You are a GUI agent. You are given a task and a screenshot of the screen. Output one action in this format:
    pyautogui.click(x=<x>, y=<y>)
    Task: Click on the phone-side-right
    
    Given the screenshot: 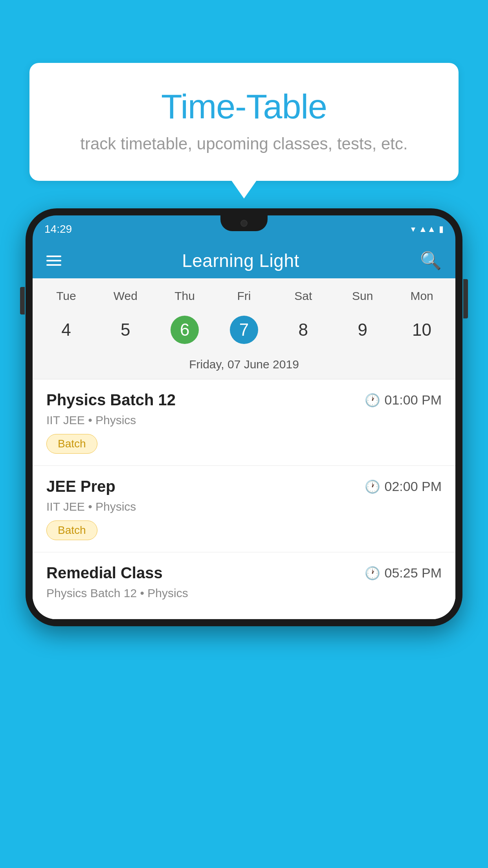 What is the action you would take?
    pyautogui.click(x=466, y=299)
    